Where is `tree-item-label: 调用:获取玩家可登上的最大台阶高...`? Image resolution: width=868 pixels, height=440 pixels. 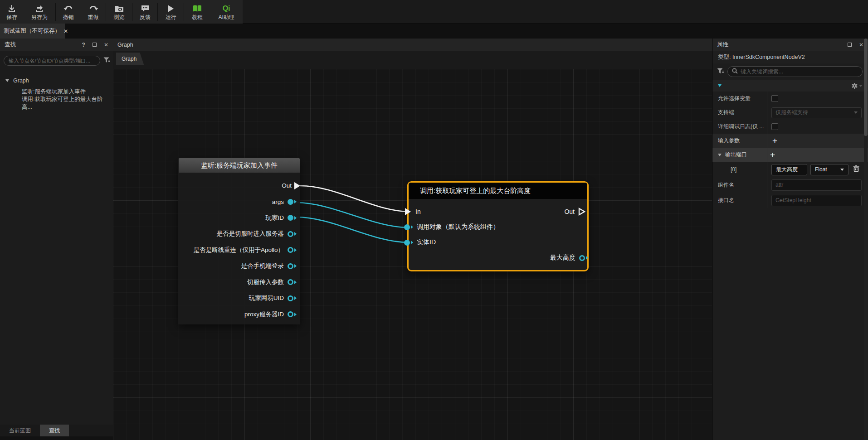
tree-item-label: 调用:获取玩家可登上的最大台阶高... is located at coordinates (67, 103).